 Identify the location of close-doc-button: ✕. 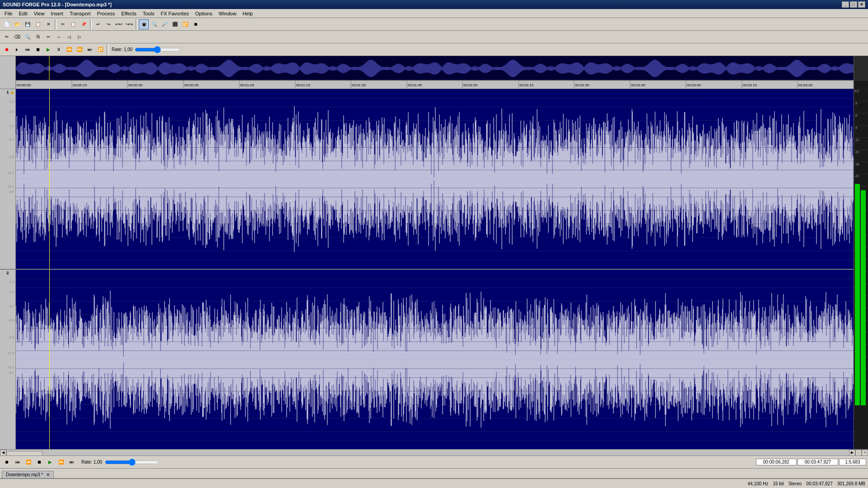
(48, 24).